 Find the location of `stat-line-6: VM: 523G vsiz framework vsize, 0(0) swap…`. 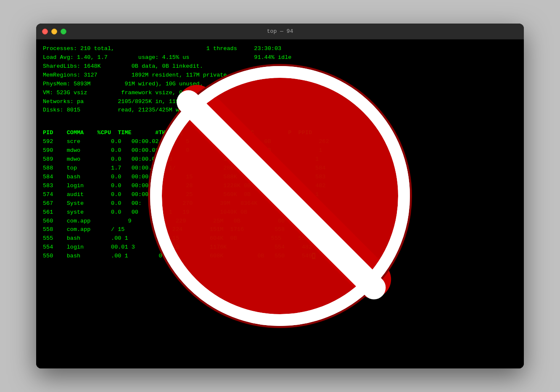

stat-line-6: VM: 523G vsiz framework vsize, 0(0) swap… is located at coordinates (280, 93).